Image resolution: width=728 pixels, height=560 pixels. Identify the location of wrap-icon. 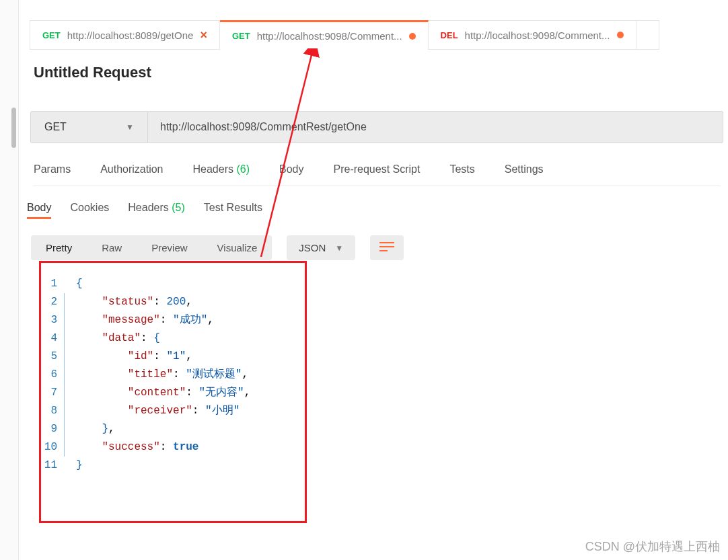
(387, 247).